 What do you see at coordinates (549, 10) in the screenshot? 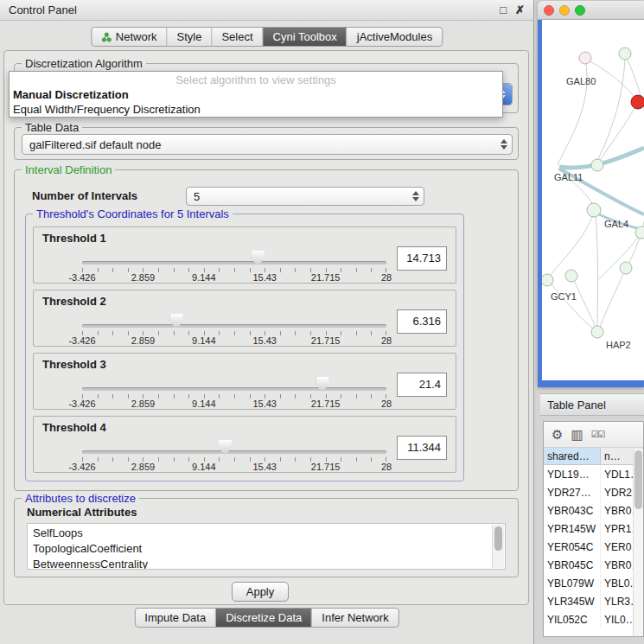
I see `close-traffic-light-icon` at bounding box center [549, 10].